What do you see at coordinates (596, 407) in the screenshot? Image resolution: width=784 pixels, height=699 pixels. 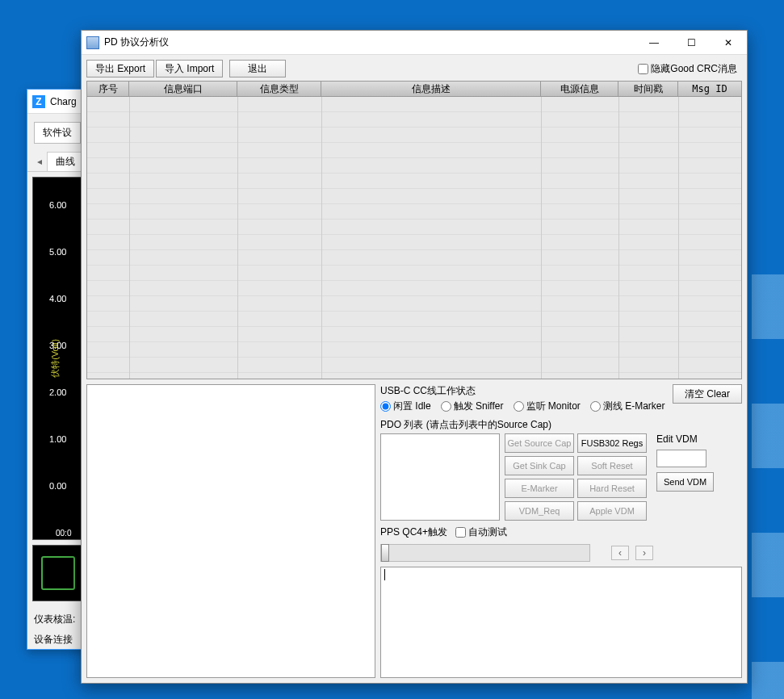 I see `radio-emarker-input` at bounding box center [596, 407].